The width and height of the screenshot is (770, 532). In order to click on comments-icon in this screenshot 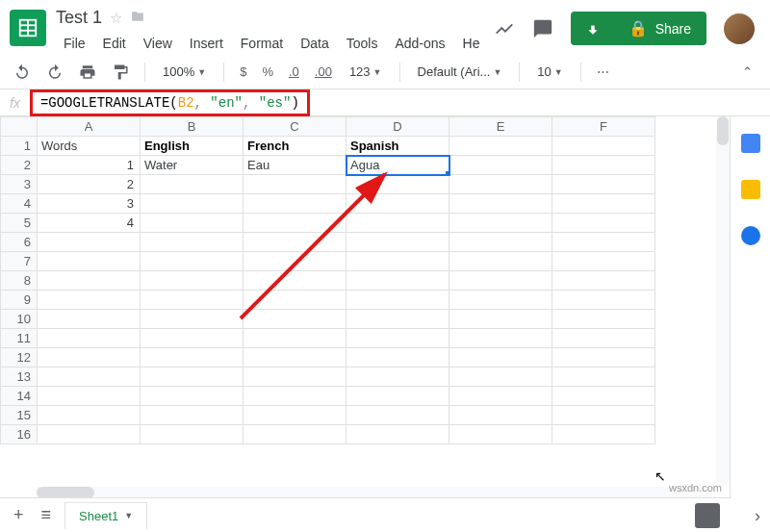, I will do `click(543, 29)`.